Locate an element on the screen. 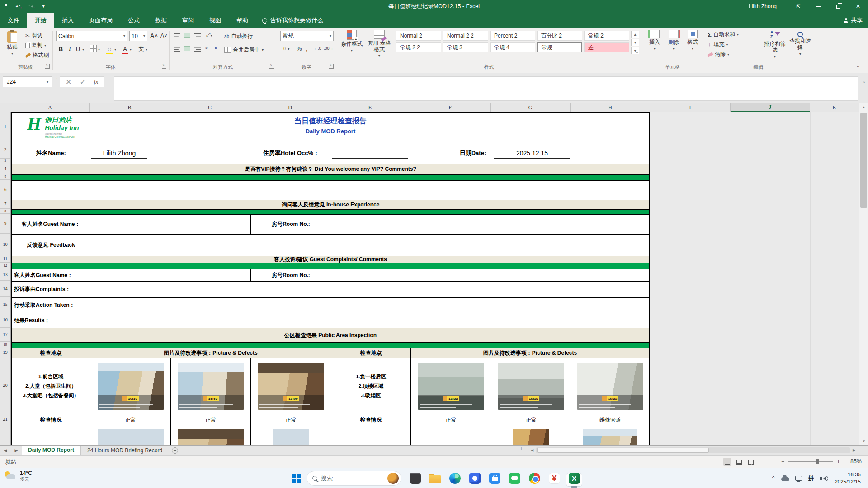  styles-gallery-more: ▼̲ is located at coordinates (635, 51).